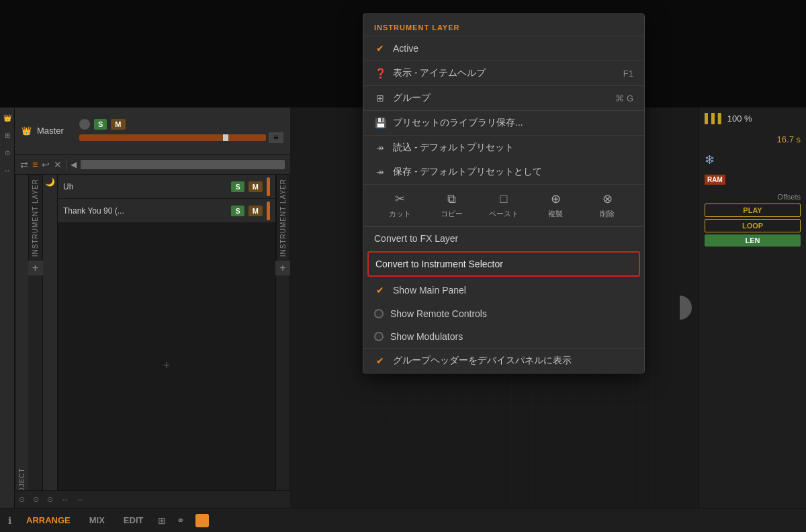 Image resolution: width=806 pixels, height=532 pixels. Describe the element at coordinates (504, 206) in the screenshot. I see `paste-action: □ ペースト` at that location.